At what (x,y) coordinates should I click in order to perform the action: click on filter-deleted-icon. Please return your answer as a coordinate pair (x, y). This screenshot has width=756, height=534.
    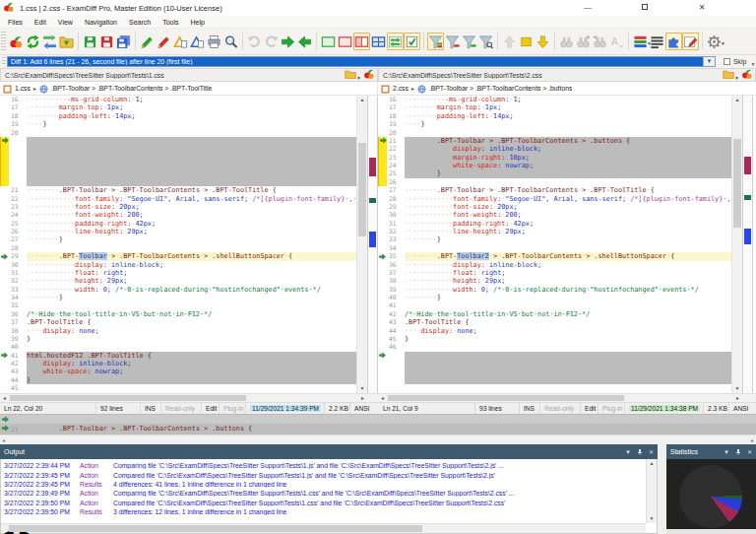
    Looking at the image, I should click on (453, 41).